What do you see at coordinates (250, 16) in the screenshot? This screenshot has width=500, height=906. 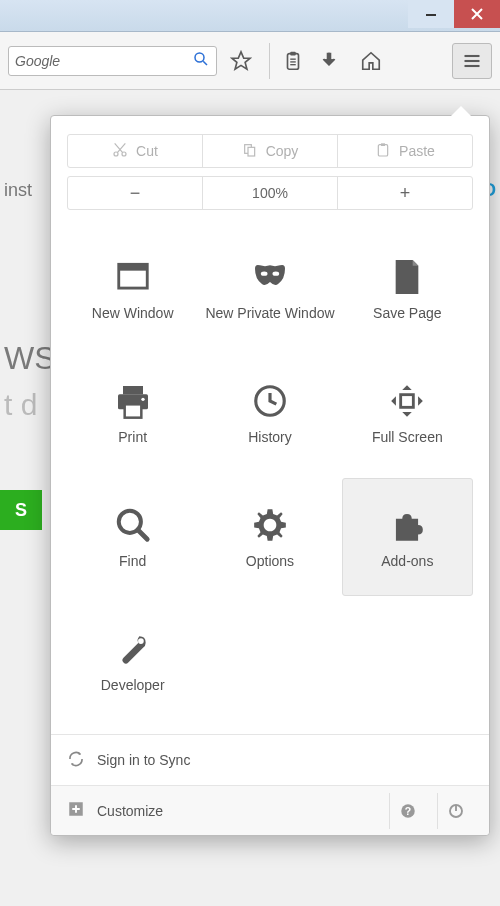 I see `window-titlebar` at bounding box center [250, 16].